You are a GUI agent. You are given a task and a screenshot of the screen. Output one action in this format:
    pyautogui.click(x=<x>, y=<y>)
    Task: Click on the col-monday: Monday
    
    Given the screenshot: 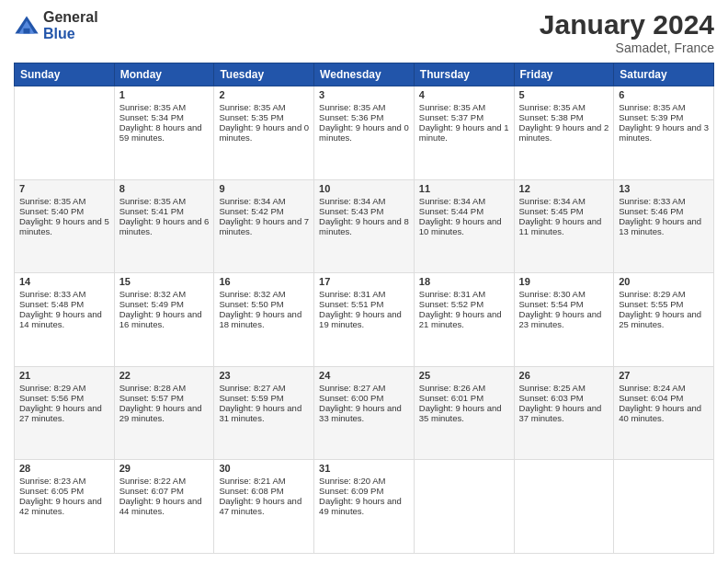 What is the action you would take?
    pyautogui.click(x=164, y=75)
    